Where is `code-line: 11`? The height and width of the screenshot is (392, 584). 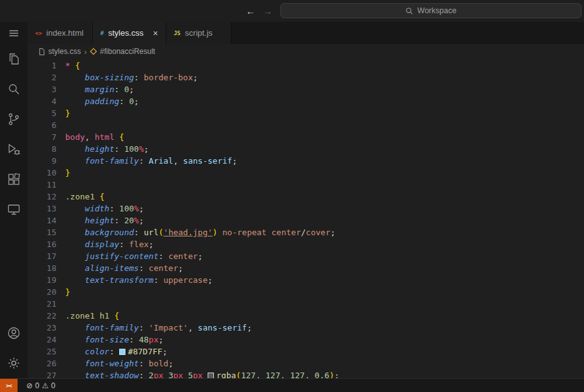
code-line: 11 is located at coordinates (306, 184).